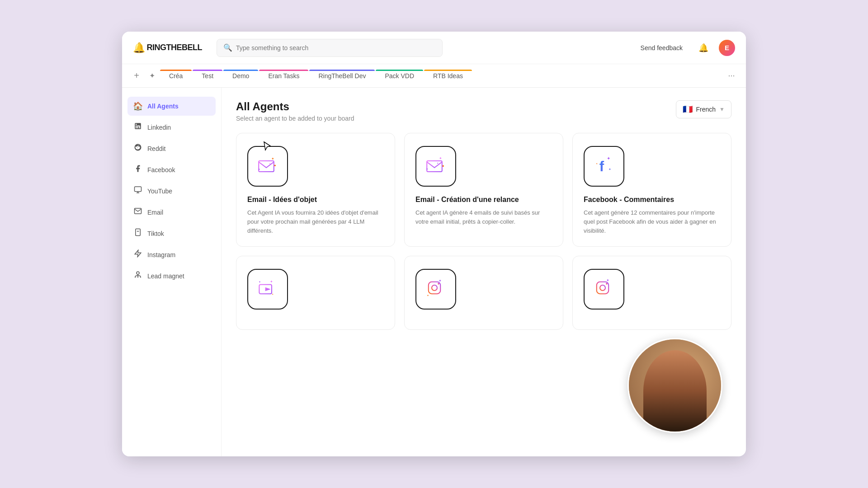 This screenshot has width=868, height=488. Describe the element at coordinates (138, 233) in the screenshot. I see `tiktok-icon` at that location.